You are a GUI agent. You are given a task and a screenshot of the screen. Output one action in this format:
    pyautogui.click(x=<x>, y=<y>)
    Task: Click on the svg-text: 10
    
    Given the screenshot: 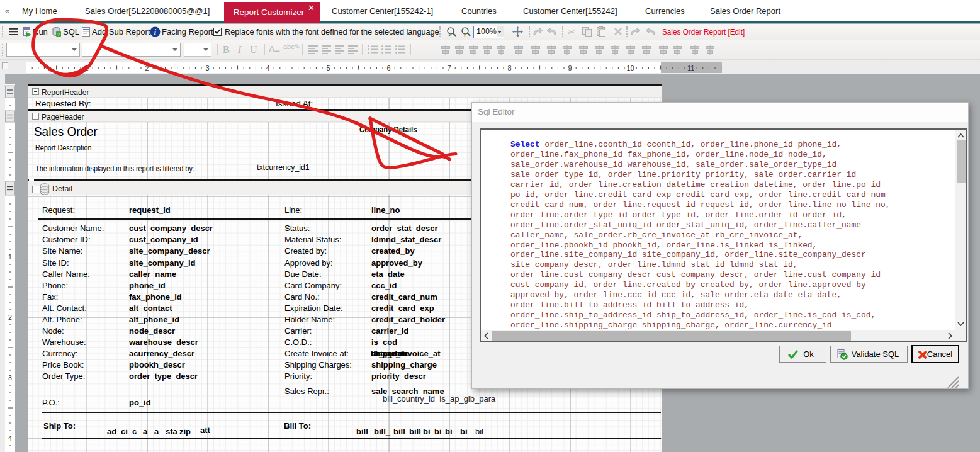 What is the action you would take?
    pyautogui.click(x=630, y=68)
    